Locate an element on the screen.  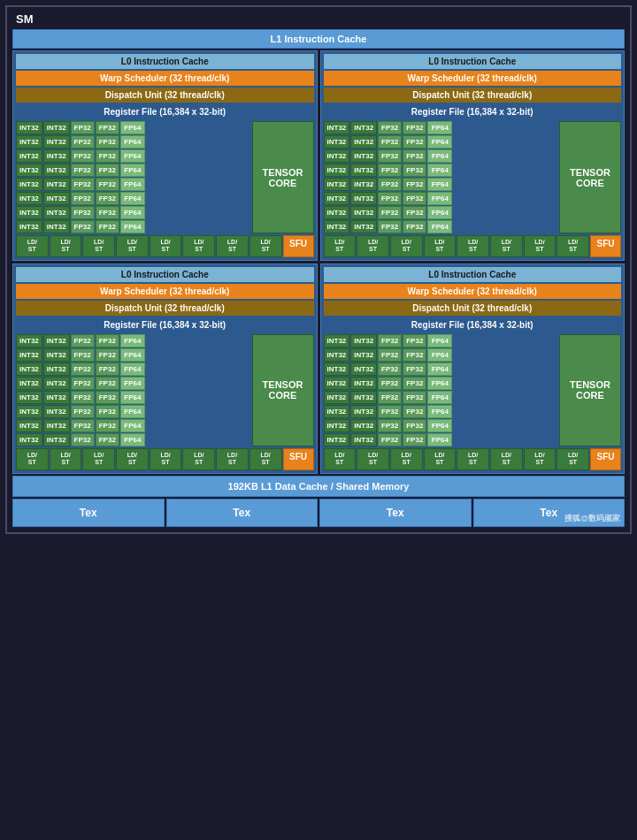
q1-compute-area: INT32 INT32 FP32 FP32 FP64 INT32 INT32 F… is located at coordinates (165, 177).